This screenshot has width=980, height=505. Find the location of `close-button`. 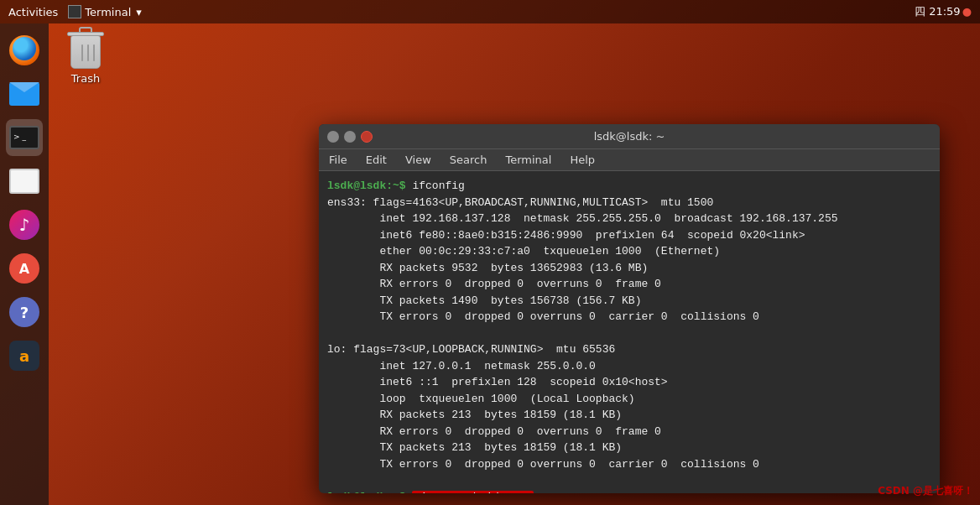

close-button is located at coordinates (367, 137).